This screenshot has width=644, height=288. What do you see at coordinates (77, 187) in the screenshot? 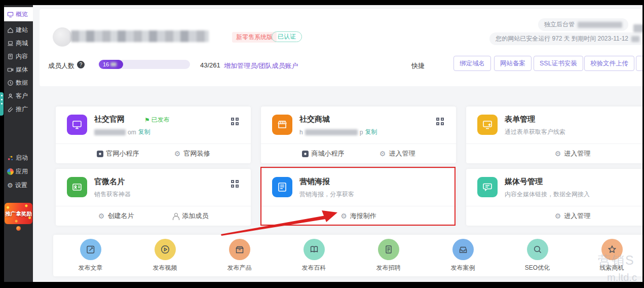
I see `namecard-app-icon` at bounding box center [77, 187].